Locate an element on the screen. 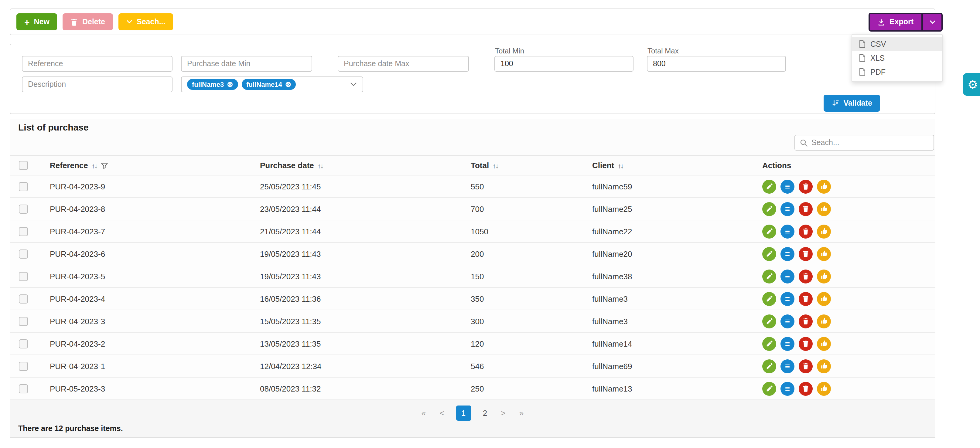  client-multiselect: fullName3 ⊗ fullName14 ⊗ is located at coordinates (272, 84).